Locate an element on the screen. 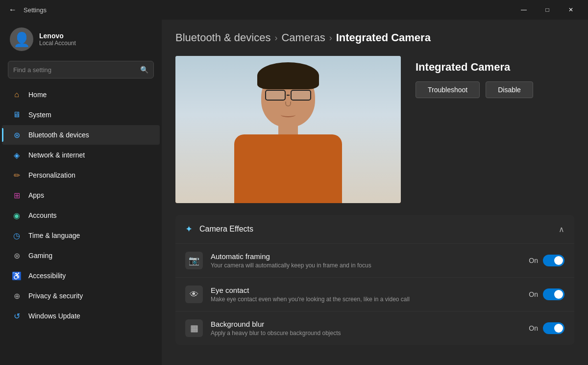 The height and width of the screenshot is (365, 588). background-blur-icon: ▦ is located at coordinates (194, 328).